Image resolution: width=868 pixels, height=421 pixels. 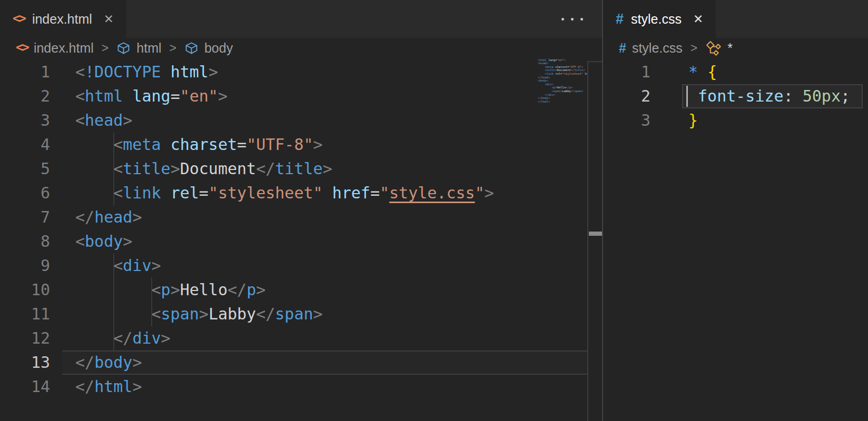 What do you see at coordinates (301, 290) in the screenshot?
I see `code-line-10: 10 <p>Hello</p>` at bounding box center [301, 290].